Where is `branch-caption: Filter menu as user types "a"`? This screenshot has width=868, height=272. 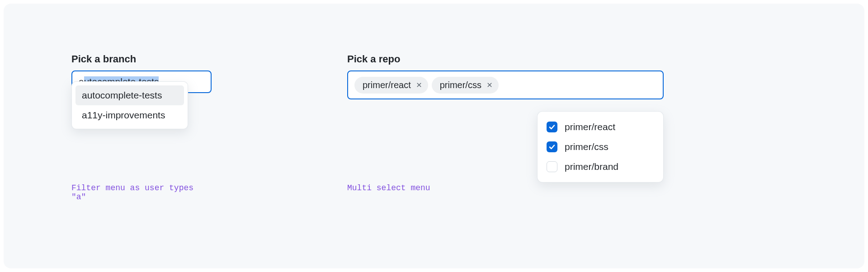
branch-caption: Filter menu as user types "a" is located at coordinates (142, 192).